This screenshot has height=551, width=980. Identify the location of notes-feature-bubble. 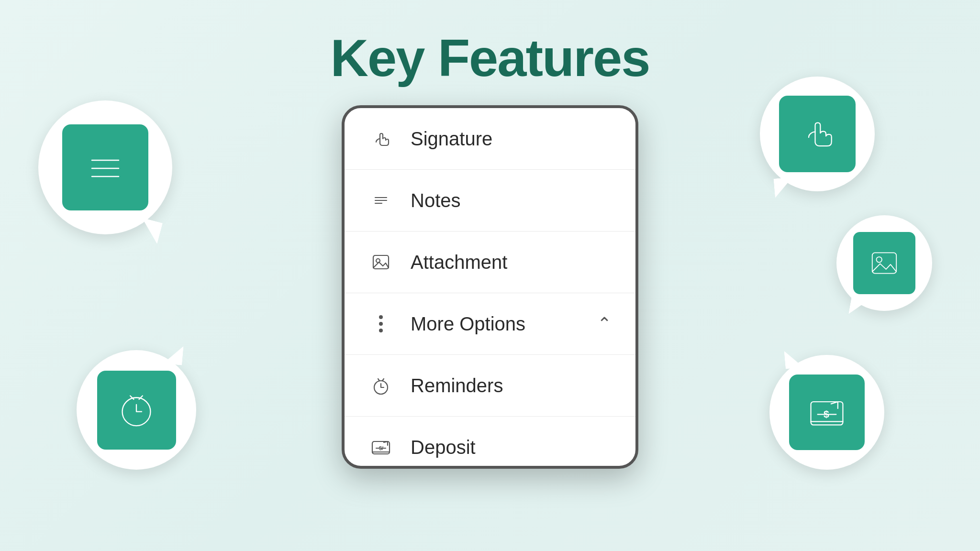
(105, 167).